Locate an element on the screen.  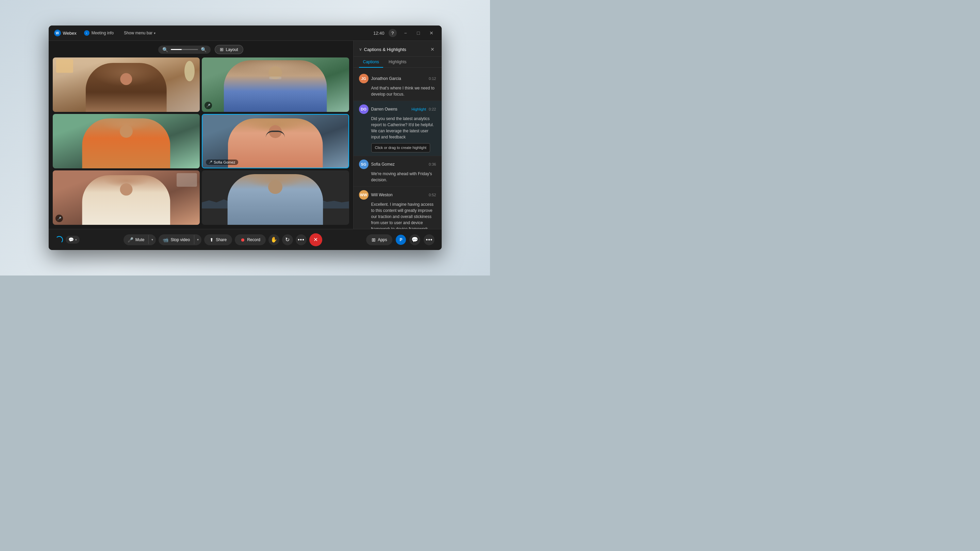
show-menu-bar-label: Show menu bar is located at coordinates (138, 33).